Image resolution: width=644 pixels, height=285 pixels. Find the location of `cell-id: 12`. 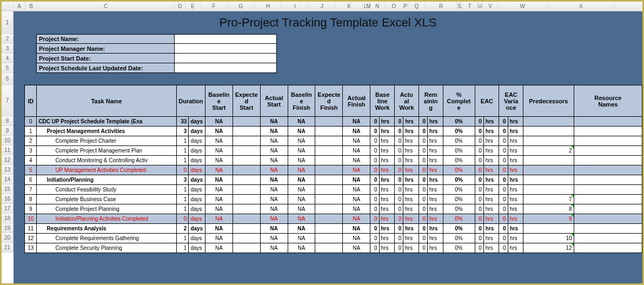

cell-id: 12 is located at coordinates (31, 238).